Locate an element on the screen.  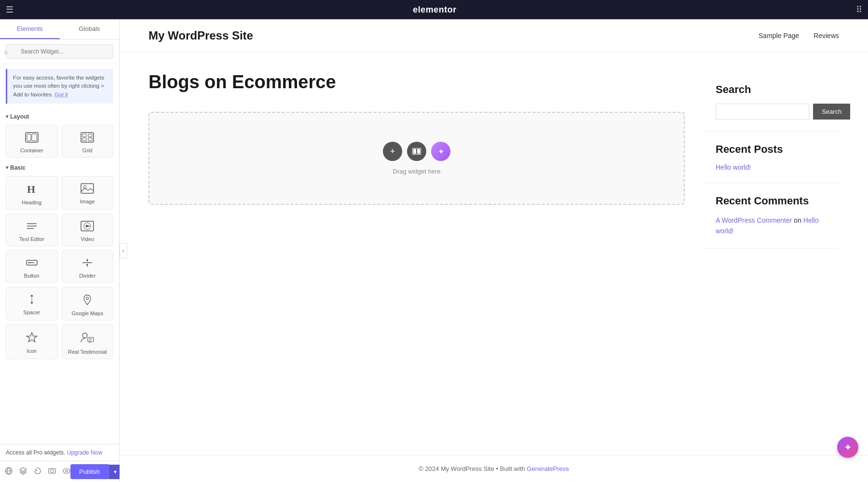
elementor-logo: elementor is located at coordinates (435, 10).